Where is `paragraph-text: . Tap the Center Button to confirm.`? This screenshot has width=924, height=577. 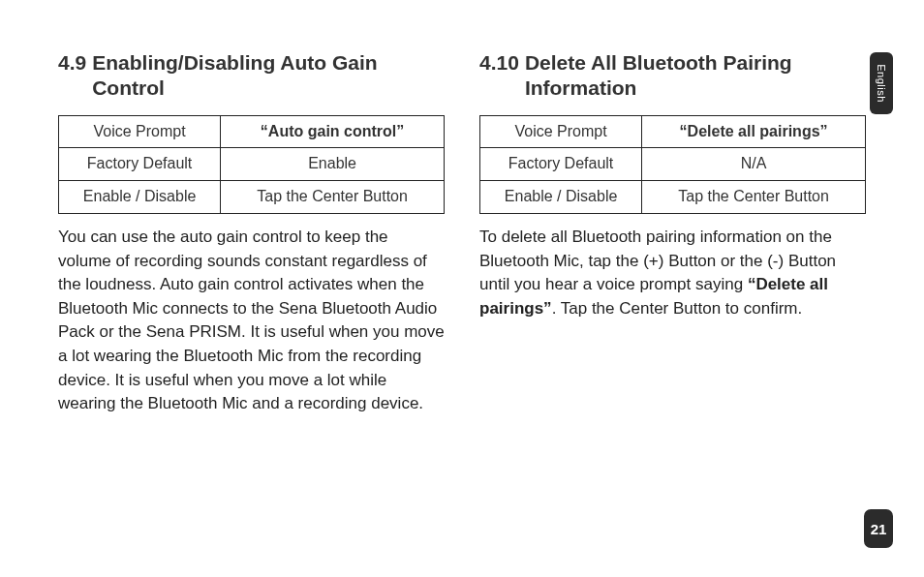
paragraph-text: . Tap the Center Button to confirm. is located at coordinates (678, 308).